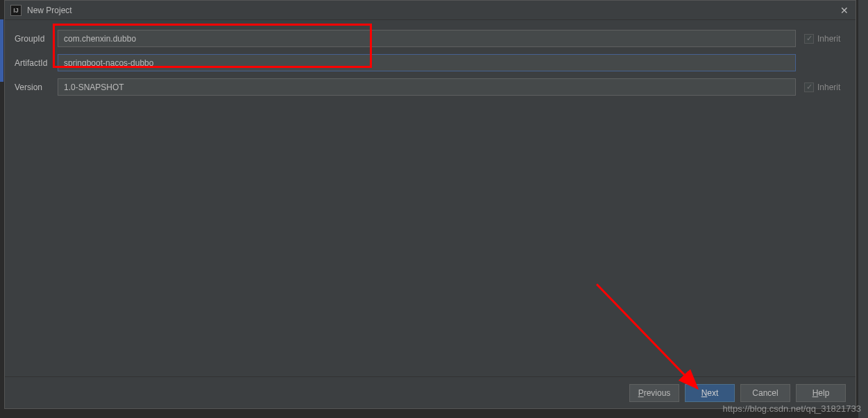  I want to click on version-inherit-checkbox, so click(809, 87).